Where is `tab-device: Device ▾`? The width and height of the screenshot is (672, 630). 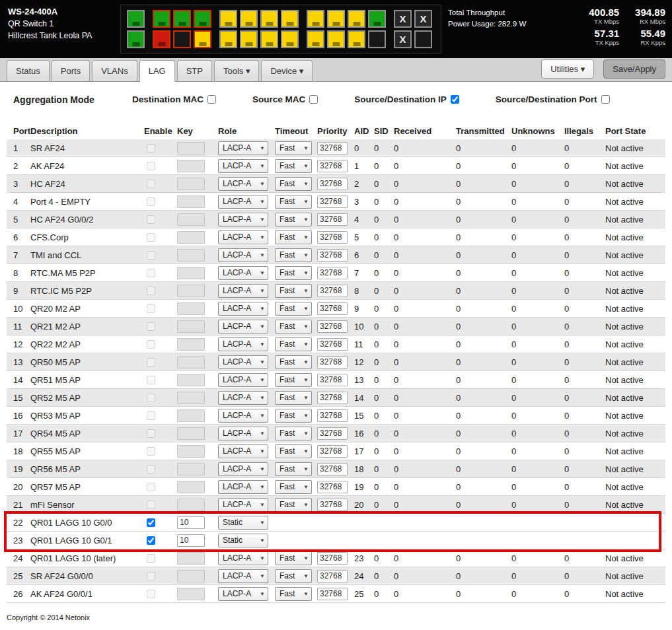 tab-device: Device ▾ is located at coordinates (287, 71).